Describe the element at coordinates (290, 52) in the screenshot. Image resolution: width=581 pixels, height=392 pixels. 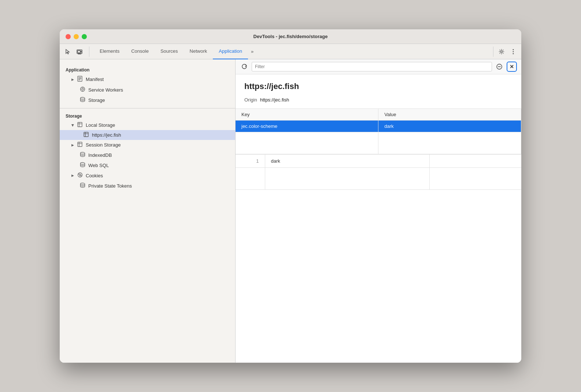
I see `tabbar: Elements Console Sources Network Applica…` at that location.